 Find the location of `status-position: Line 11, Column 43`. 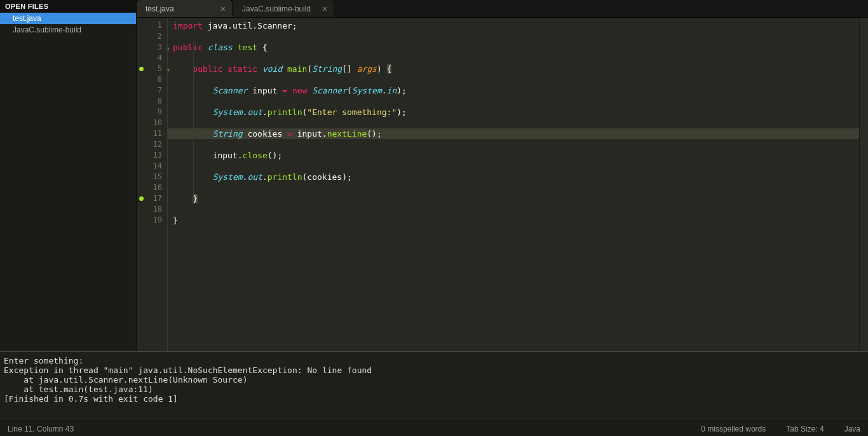

status-position: Line 11, Column 43 is located at coordinates (355, 429).